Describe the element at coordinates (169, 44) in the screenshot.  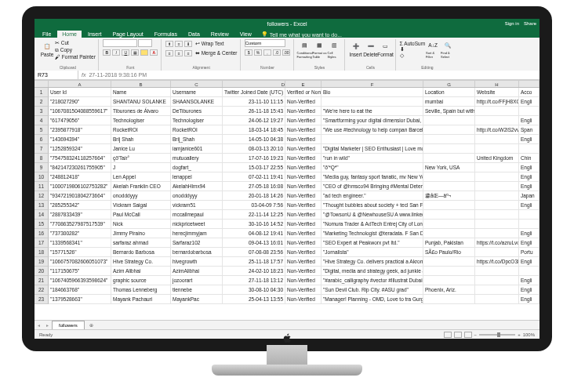
I see `align-top-button: ⬆` at that location.